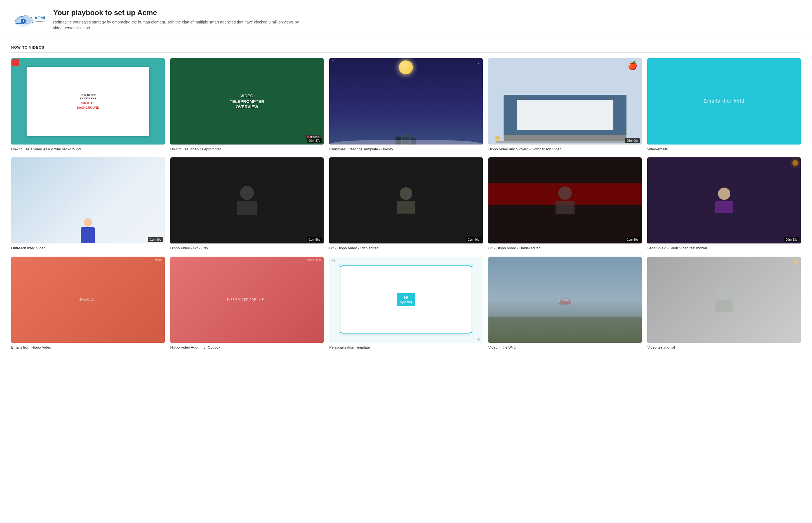  I want to click on video-title-12: Hippo Video Add-In for Outlook, so click(247, 348).